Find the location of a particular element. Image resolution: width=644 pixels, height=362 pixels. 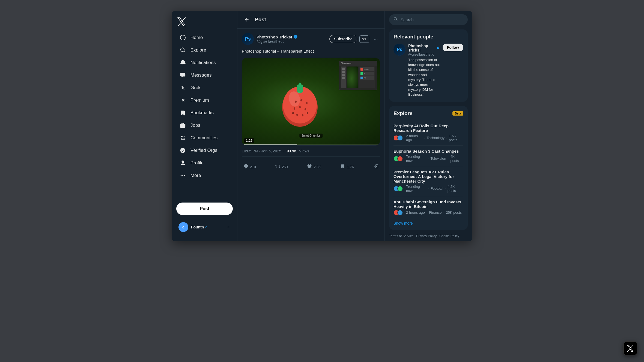

explore-item-4-title: Abu Dhabi Sovereign Fund Invests Heavily… is located at coordinates (428, 204).